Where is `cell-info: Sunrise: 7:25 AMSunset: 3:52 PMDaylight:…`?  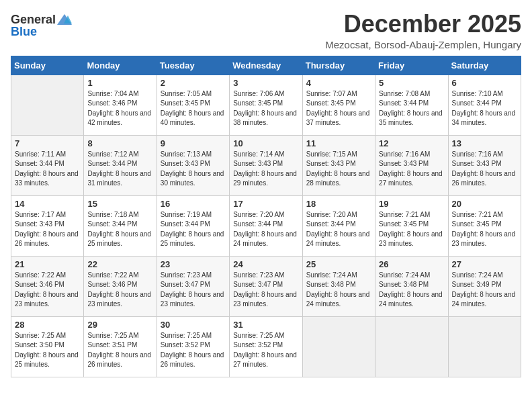 cell-info: Sunrise: 7:25 AMSunset: 3:52 PMDaylight:… is located at coordinates (193, 351).